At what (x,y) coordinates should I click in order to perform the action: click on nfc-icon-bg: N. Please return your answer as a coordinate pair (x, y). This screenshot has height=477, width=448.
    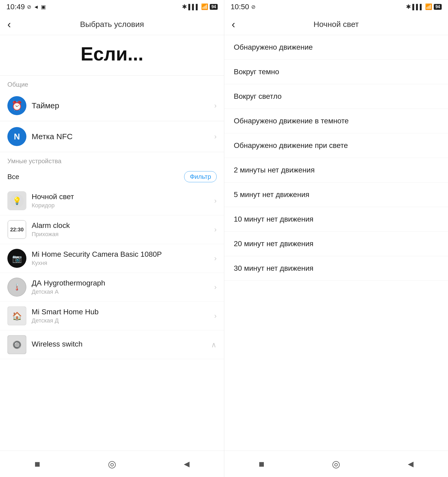
    Looking at the image, I should click on (17, 137).